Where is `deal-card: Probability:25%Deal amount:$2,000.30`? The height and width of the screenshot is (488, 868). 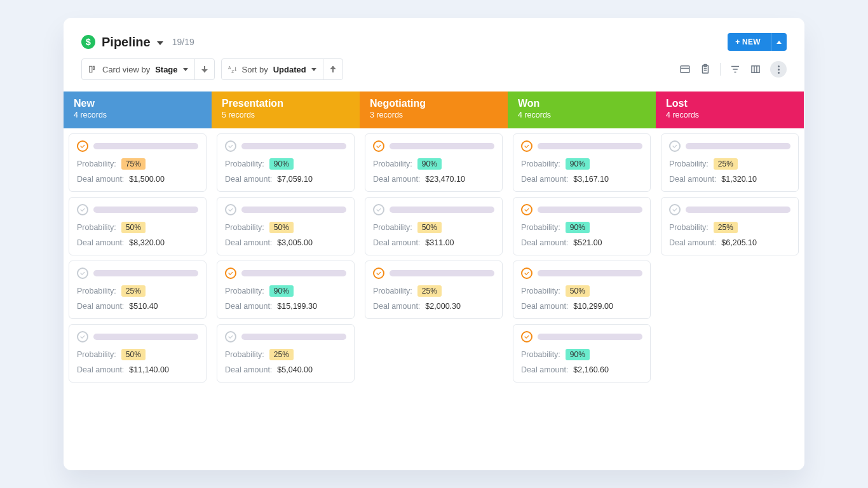
deal-card: Probability:25%Deal amount:$2,000.30 is located at coordinates (433, 290).